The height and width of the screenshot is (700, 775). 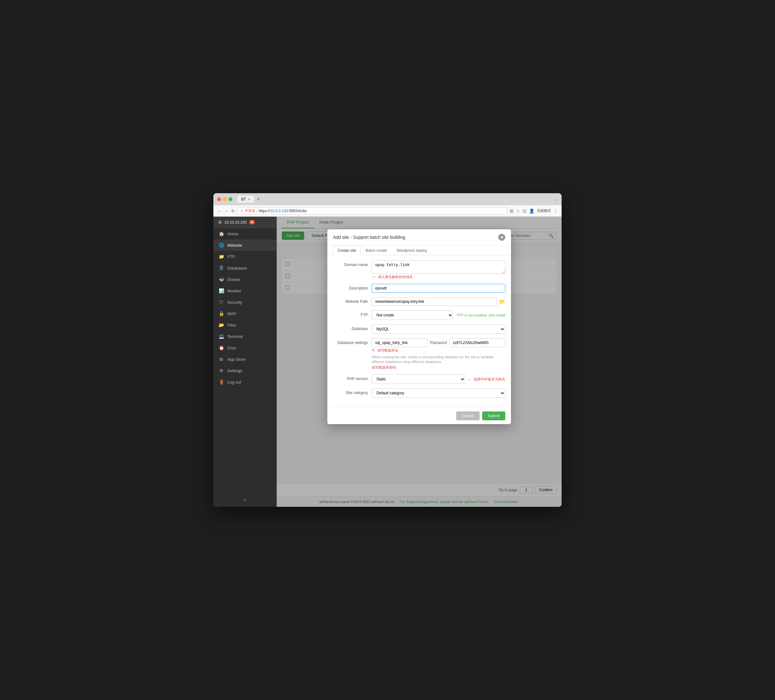 What do you see at coordinates (419, 237) in the screenshot?
I see `modal-header: Add site - Support batch site building ✕` at bounding box center [419, 237].